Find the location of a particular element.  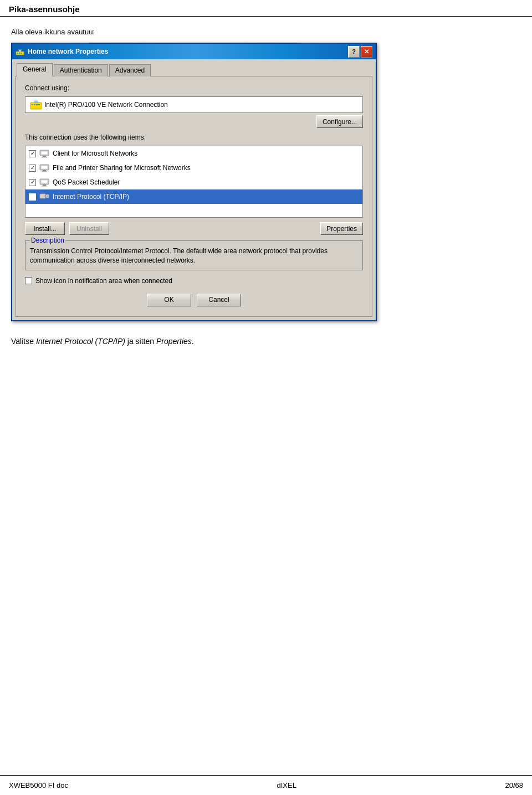

list-item: QoS Packet Scheduler is located at coordinates (194, 182).